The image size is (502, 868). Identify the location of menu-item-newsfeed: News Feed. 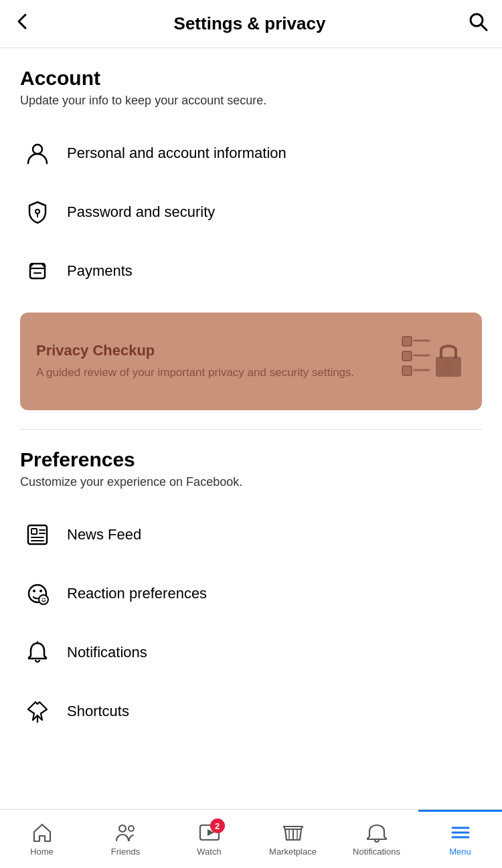
(251, 535).